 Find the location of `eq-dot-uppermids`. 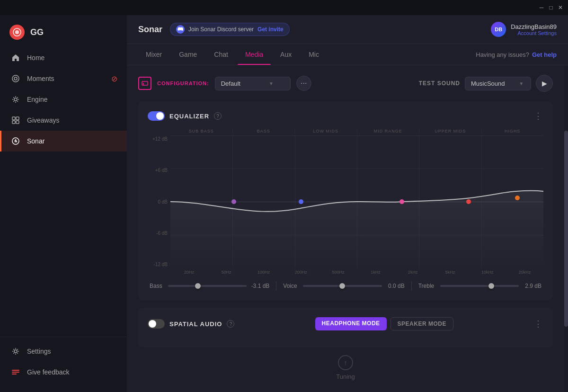

eq-dot-uppermids is located at coordinates (469, 202).